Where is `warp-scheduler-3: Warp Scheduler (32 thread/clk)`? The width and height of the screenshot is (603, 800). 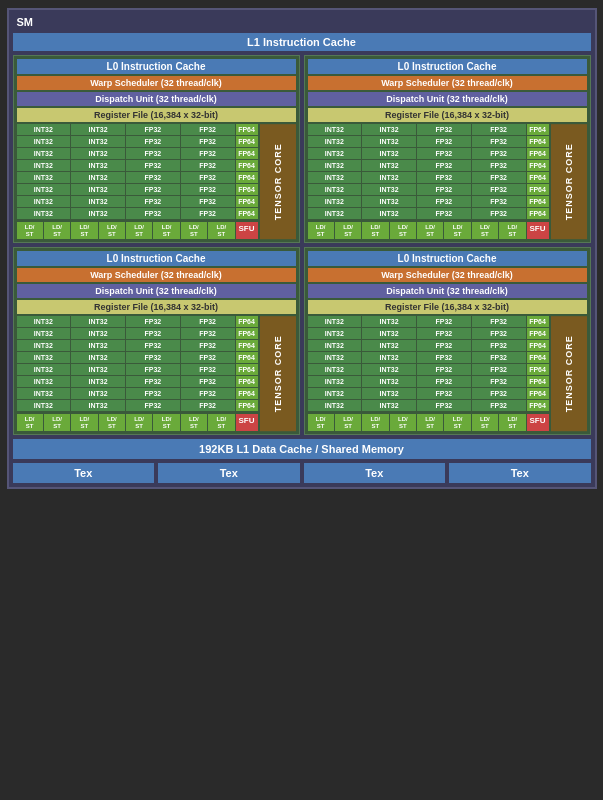
warp-scheduler-3: Warp Scheduler (32 thread/clk) is located at coordinates (156, 275).